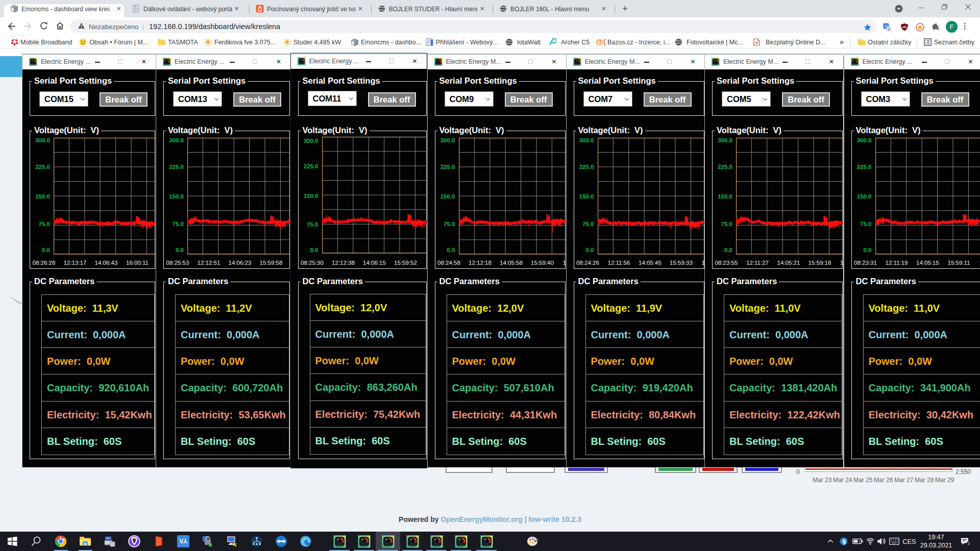 Image resolution: width=980 pixels, height=551 pixels. I want to click on svg-text: W, so click(757, 43).